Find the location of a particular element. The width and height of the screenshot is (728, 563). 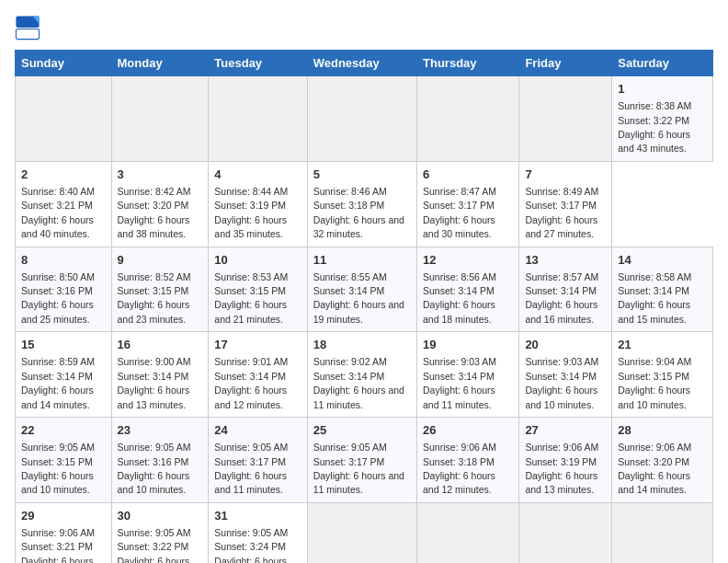

day-cell-9: 9Sunrise: 8:52 AMSunset: 3:15 PMDaylight… is located at coordinates (160, 289).